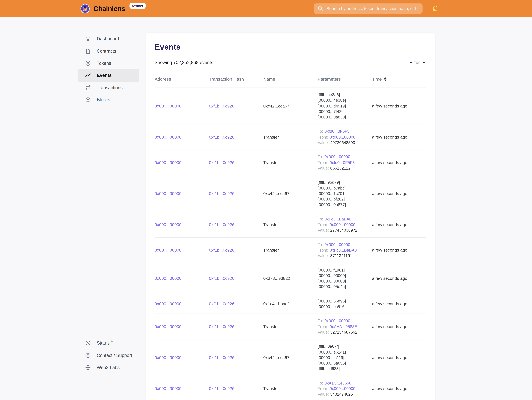  Describe the element at coordinates (88, 343) in the screenshot. I see `status-pulse-icon` at that location.